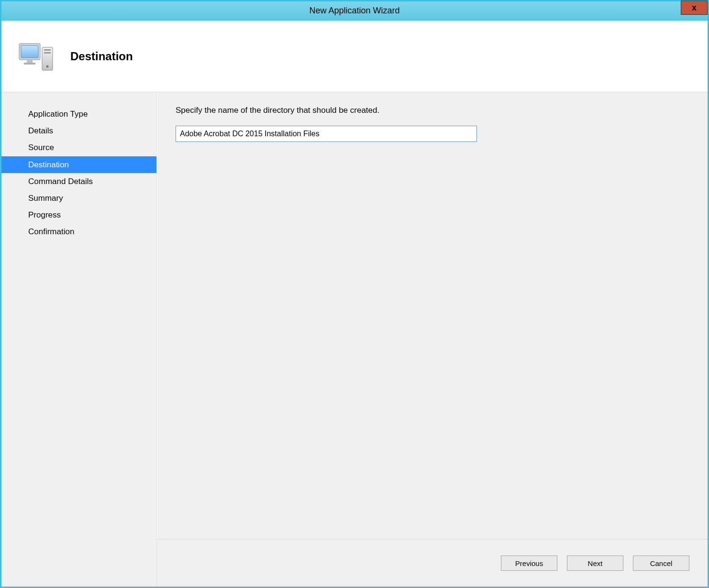 The width and height of the screenshot is (709, 588). Describe the element at coordinates (79, 231) in the screenshot. I see `sidebar-item-confirmation: Confirmation` at that location.